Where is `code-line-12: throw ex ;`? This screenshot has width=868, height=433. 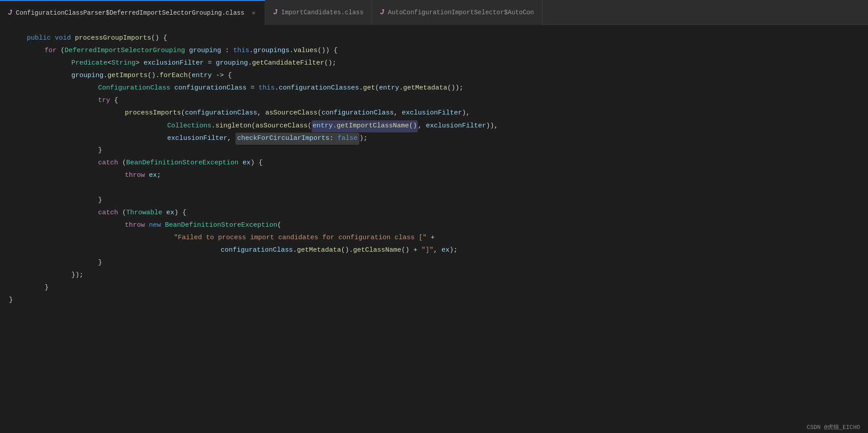
code-line-12: throw ex ; is located at coordinates (439, 176).